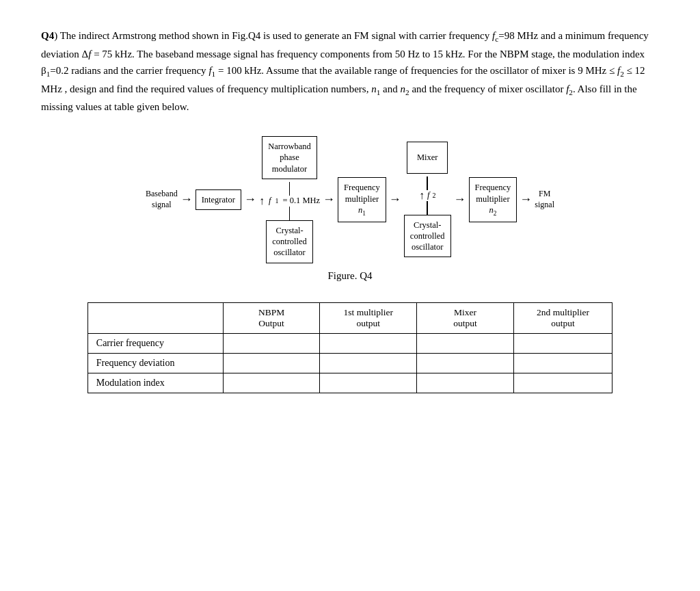 This screenshot has height=591, width=700. Describe the element at coordinates (161, 200) in the screenshot. I see `baseband-label: Basebandsignal` at that location.